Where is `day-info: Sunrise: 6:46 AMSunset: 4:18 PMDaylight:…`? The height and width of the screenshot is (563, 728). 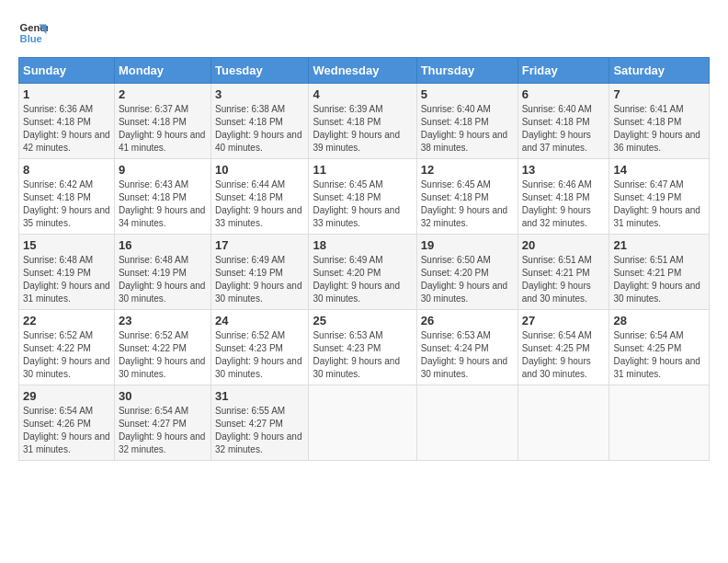 day-info: Sunrise: 6:46 AMSunset: 4:18 PMDaylight:… is located at coordinates (564, 204).